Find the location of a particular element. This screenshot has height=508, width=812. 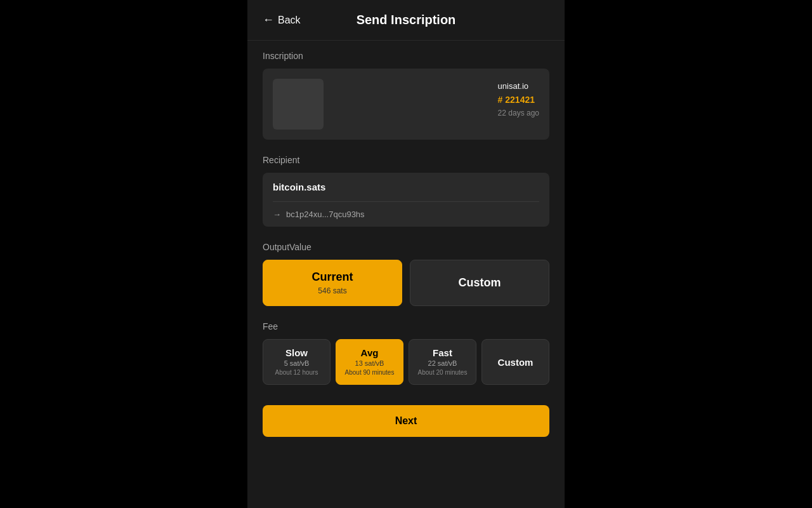

fee-buttons: Slow 5 sat/vB About 12 hours Avg 13 sat/… is located at coordinates (406, 362).